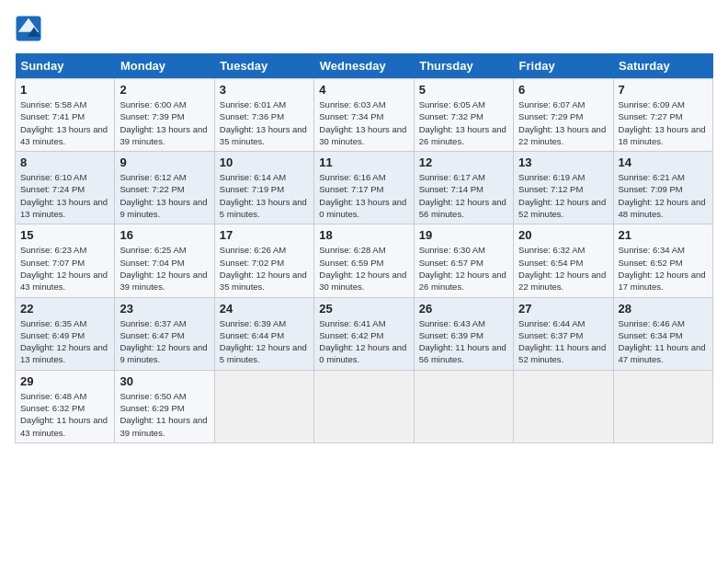  Describe the element at coordinates (463, 236) in the screenshot. I see `day-number: 19` at that location.